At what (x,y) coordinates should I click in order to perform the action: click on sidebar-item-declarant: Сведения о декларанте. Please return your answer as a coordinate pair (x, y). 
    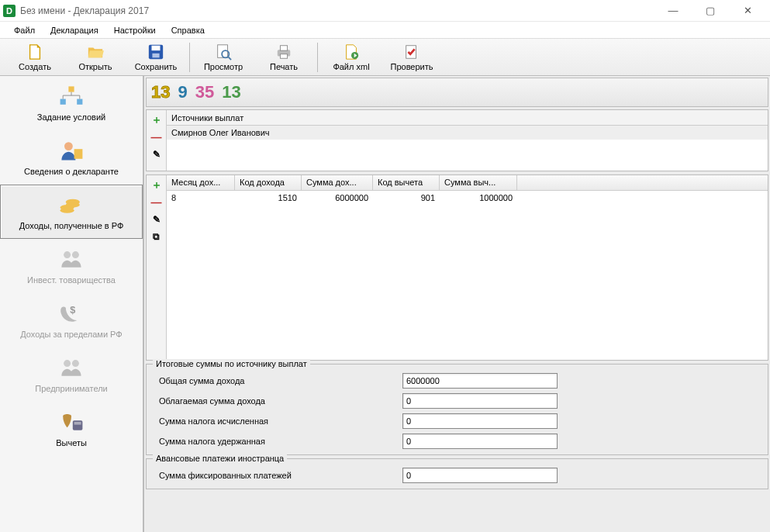
    Looking at the image, I should click on (71, 157).